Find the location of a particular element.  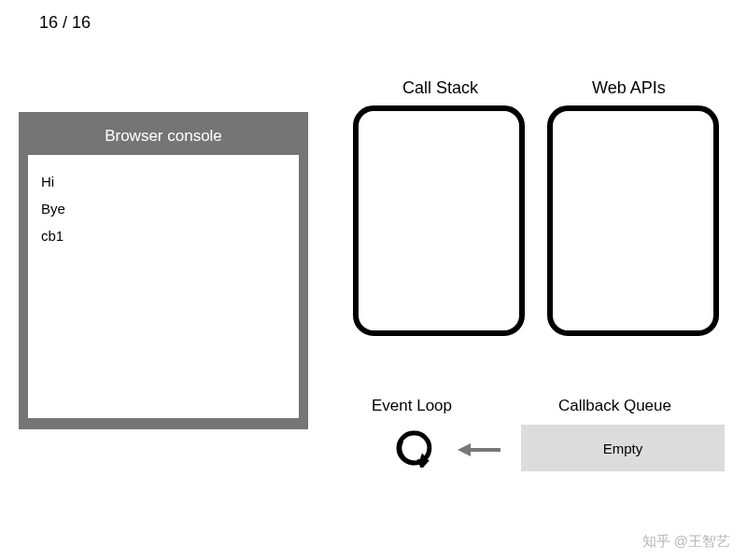

callback-queue-box: Empty is located at coordinates (623, 448).